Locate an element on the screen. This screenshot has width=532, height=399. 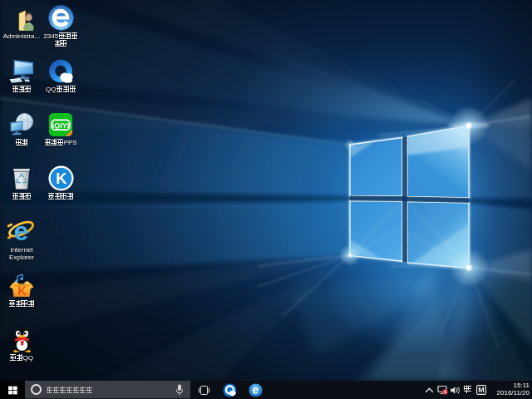
svg-text: M is located at coordinates (481, 390).